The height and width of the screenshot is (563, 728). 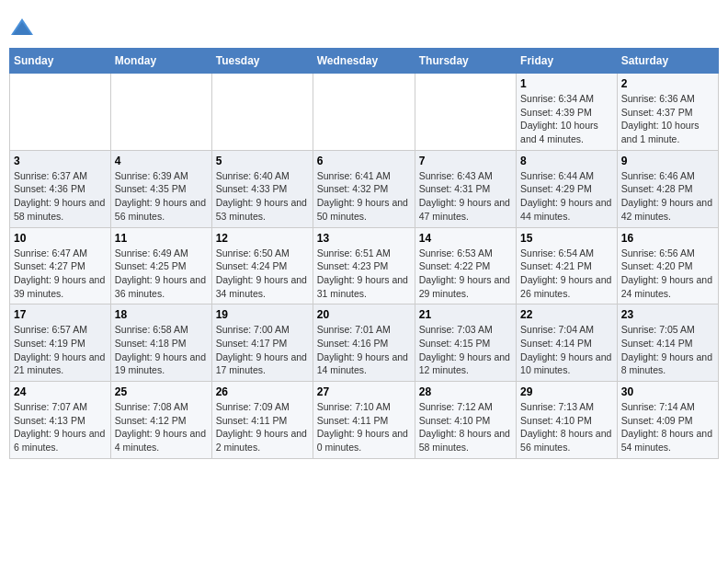 What do you see at coordinates (364, 420) in the screenshot?
I see `day-cell: 27Sunrise: 7:10 AM Sunset: 4:11 PM Dayli…` at bounding box center [364, 420].